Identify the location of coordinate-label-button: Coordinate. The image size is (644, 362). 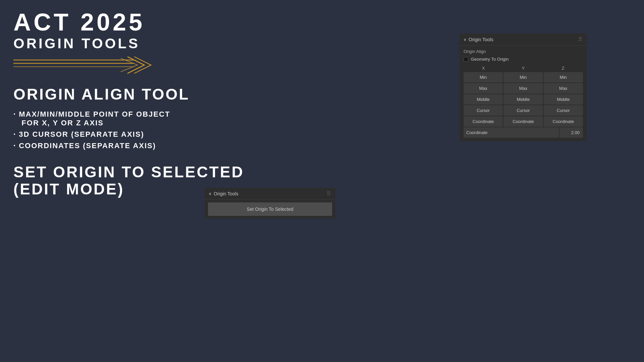
(511, 133).